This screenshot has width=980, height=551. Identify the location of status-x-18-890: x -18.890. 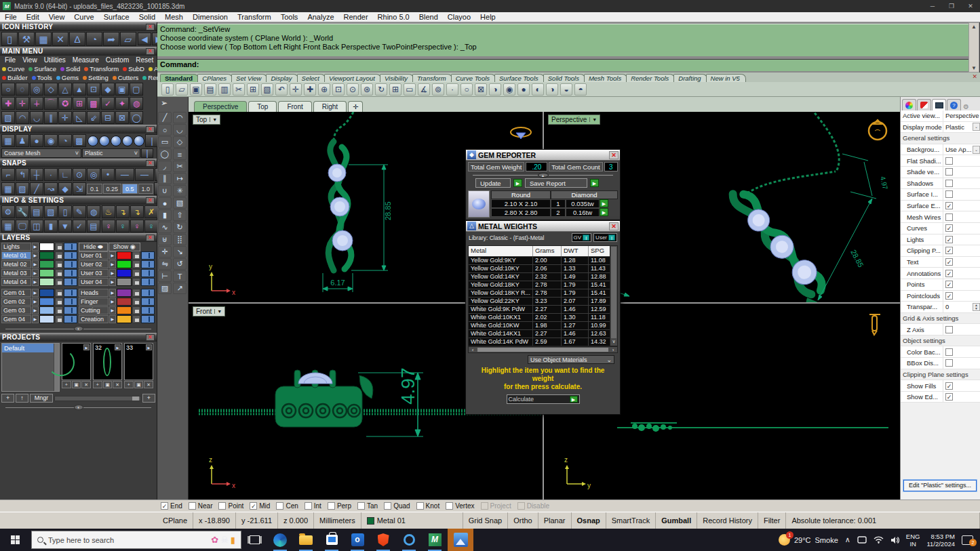
(214, 521).